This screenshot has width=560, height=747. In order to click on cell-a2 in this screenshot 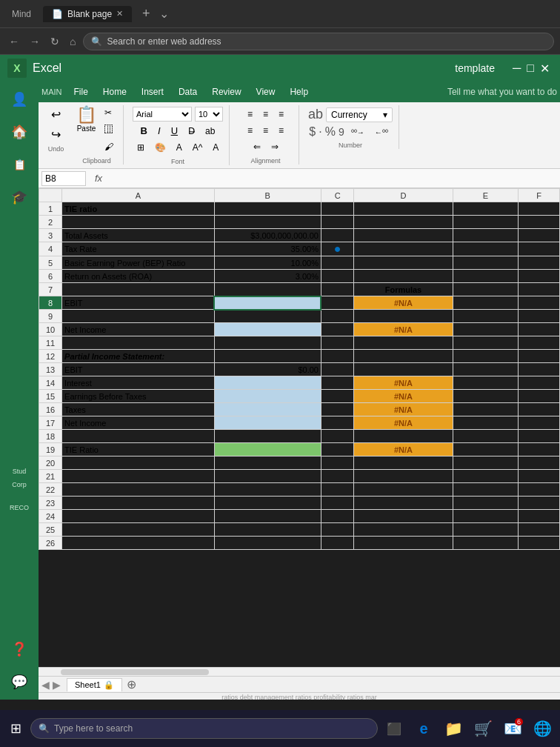, I will do `click(138, 222)`.